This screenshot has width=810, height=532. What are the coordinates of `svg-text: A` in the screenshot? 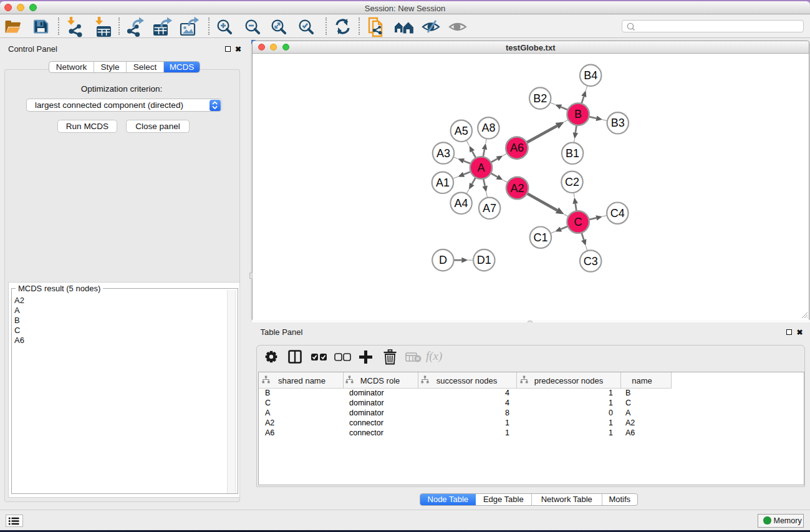 It's located at (481, 168).